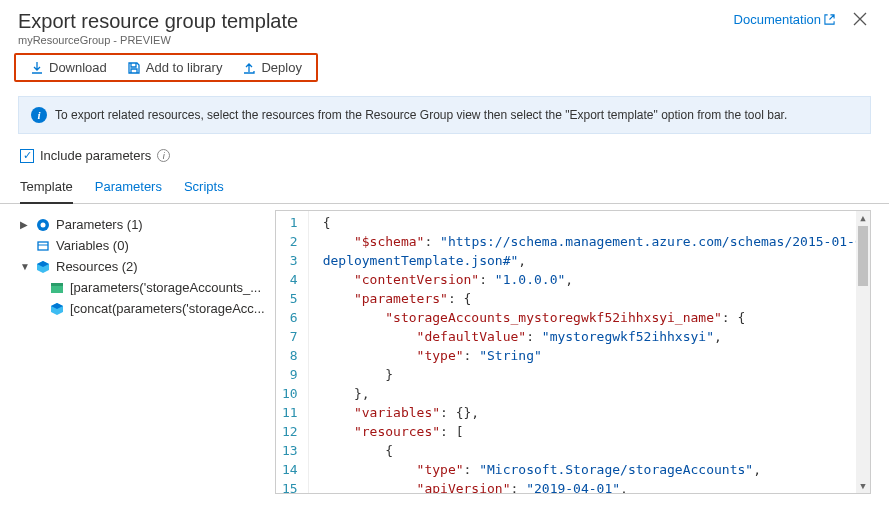  I want to click on parameters-icon, so click(43, 225).